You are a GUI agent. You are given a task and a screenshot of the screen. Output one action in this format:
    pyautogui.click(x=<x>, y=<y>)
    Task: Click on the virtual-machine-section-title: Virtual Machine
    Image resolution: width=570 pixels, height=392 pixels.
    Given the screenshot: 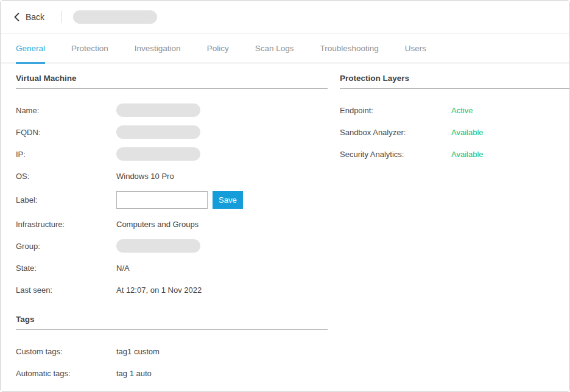 What is the action you would take?
    pyautogui.click(x=172, y=76)
    